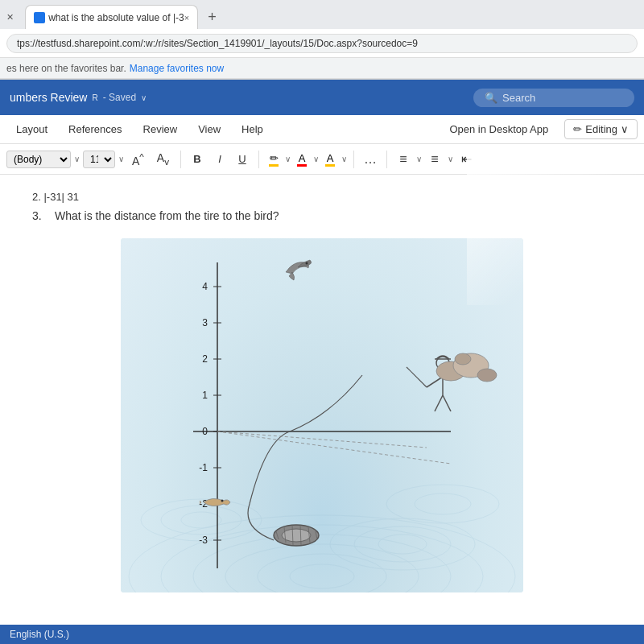  What do you see at coordinates (204, 359) in the screenshot?
I see `svg-text: 2` at bounding box center [204, 359].